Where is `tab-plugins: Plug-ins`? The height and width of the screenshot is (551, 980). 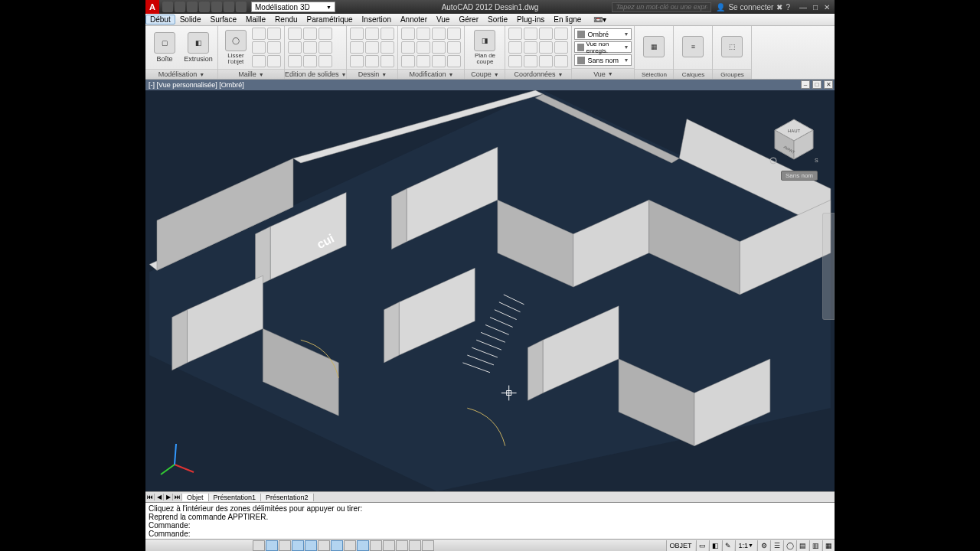
tab-plugins: Plug-ins is located at coordinates (531, 20).